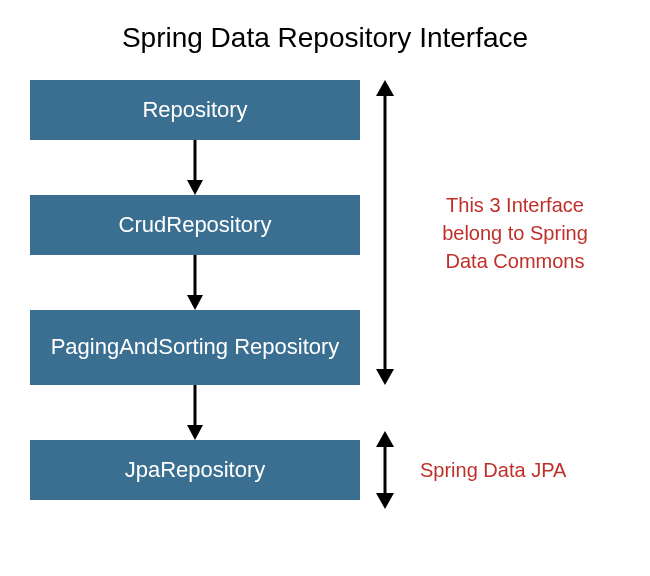  What do you see at coordinates (195, 348) in the screenshot?
I see `box-paging-repository: PagingAndSorting Repository` at bounding box center [195, 348].